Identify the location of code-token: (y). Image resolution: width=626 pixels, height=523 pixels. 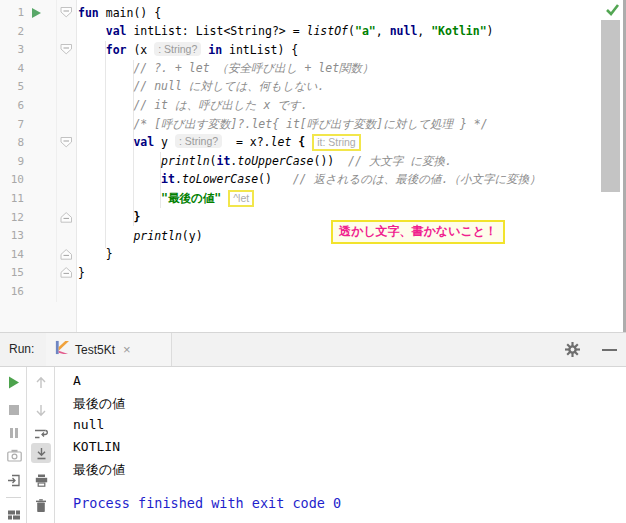
(192, 236).